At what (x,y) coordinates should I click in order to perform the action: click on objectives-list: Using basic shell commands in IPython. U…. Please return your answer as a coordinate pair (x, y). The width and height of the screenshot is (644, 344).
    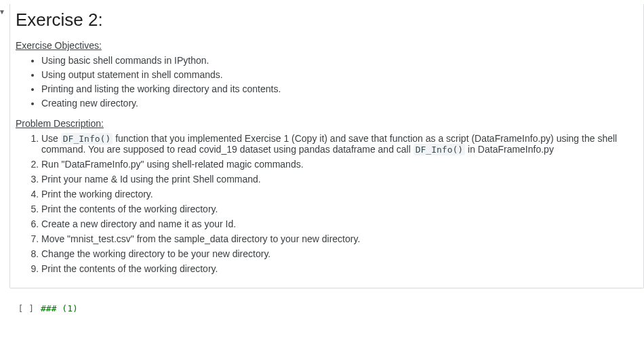
    Looking at the image, I should click on (324, 81).